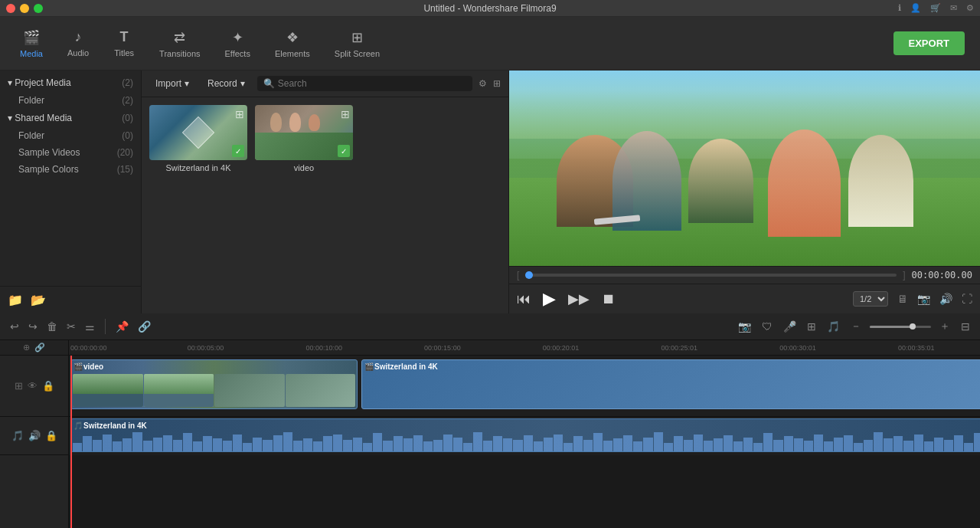 The width and height of the screenshot is (980, 528). What do you see at coordinates (357, 54) in the screenshot?
I see `tab-splitscreen-label: Split Screen` at bounding box center [357, 54].